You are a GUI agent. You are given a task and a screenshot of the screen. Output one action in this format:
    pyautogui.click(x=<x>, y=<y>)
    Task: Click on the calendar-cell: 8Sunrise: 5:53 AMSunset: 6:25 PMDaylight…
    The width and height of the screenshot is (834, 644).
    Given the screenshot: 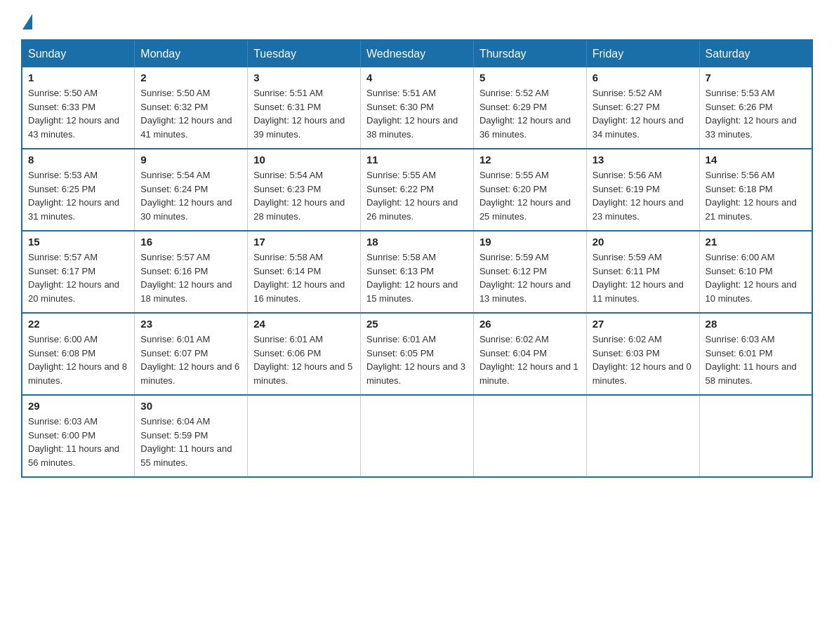 What is the action you would take?
    pyautogui.click(x=79, y=189)
    